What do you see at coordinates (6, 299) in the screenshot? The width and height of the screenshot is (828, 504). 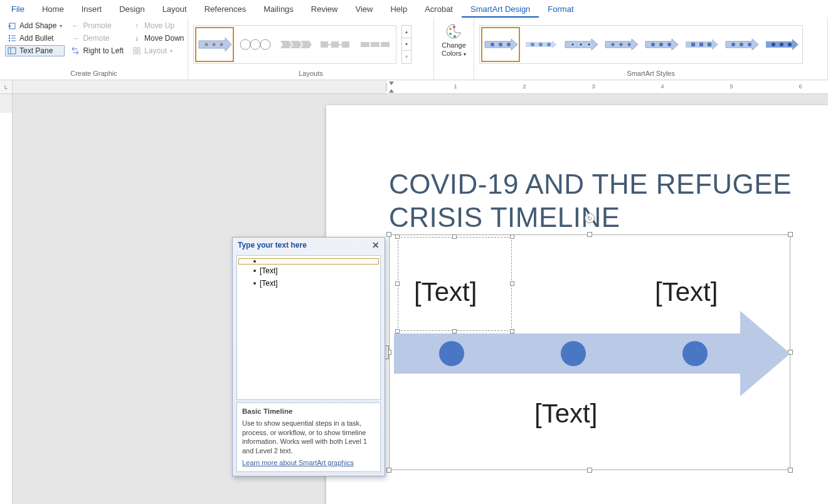 I see `ruler-vertical` at bounding box center [6, 299].